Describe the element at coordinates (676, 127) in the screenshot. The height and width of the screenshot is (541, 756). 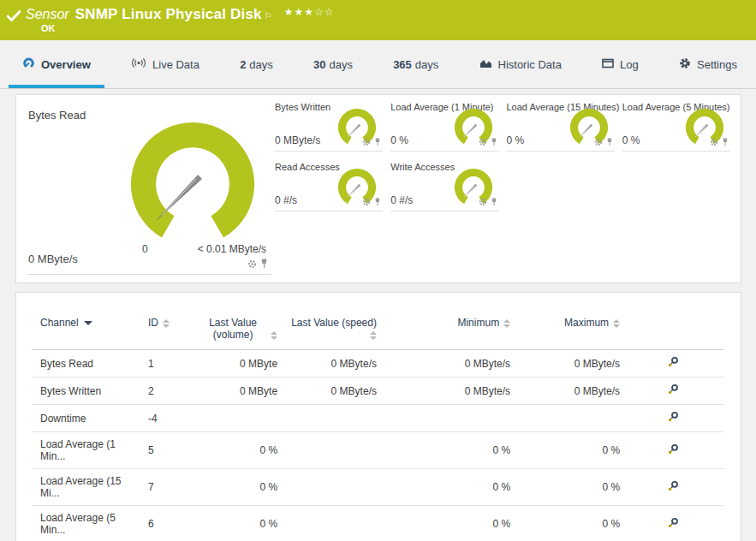
I see `gauge-tile-load-average-5min: Load Average (5 Minutes) 0 %` at that location.